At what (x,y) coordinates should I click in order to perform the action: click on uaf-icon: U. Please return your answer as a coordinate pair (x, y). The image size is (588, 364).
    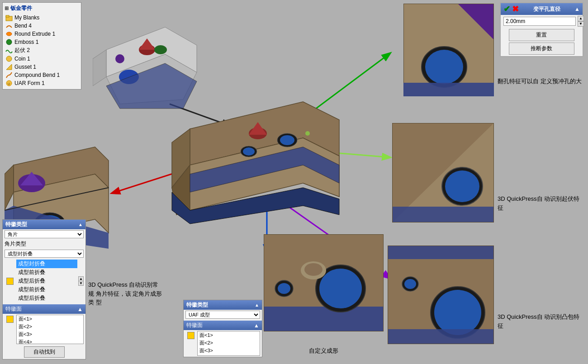
    Looking at the image, I should click on (9, 83).